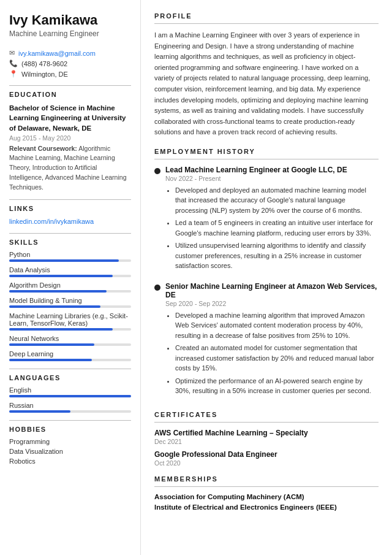 This screenshot has width=392, height=555. Describe the element at coordinates (266, 439) in the screenshot. I see `certificates-section: CERTIFICATES AWS Certified Machine Learn…` at that location.